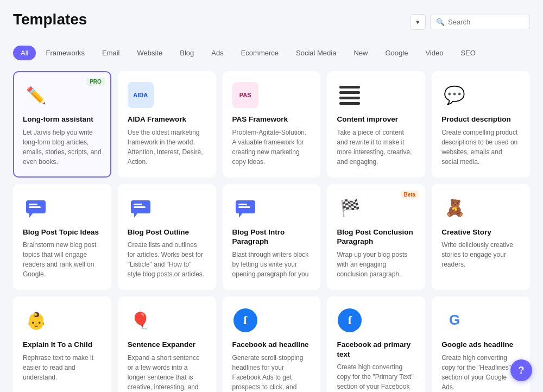 The image size is (543, 392). What do you see at coordinates (376, 350) in the screenshot?
I see `card-title: Facebook ad primary text` at bounding box center [376, 350].